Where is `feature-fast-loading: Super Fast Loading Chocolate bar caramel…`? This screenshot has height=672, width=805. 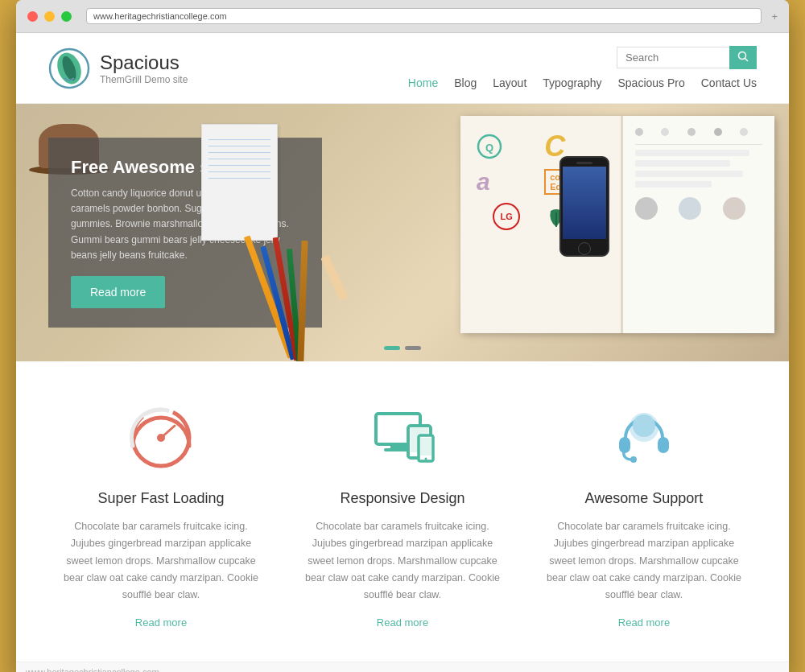
feature-fast-loading: Super Fast Loading Chocolate bar caramel… is located at coordinates (161, 515).